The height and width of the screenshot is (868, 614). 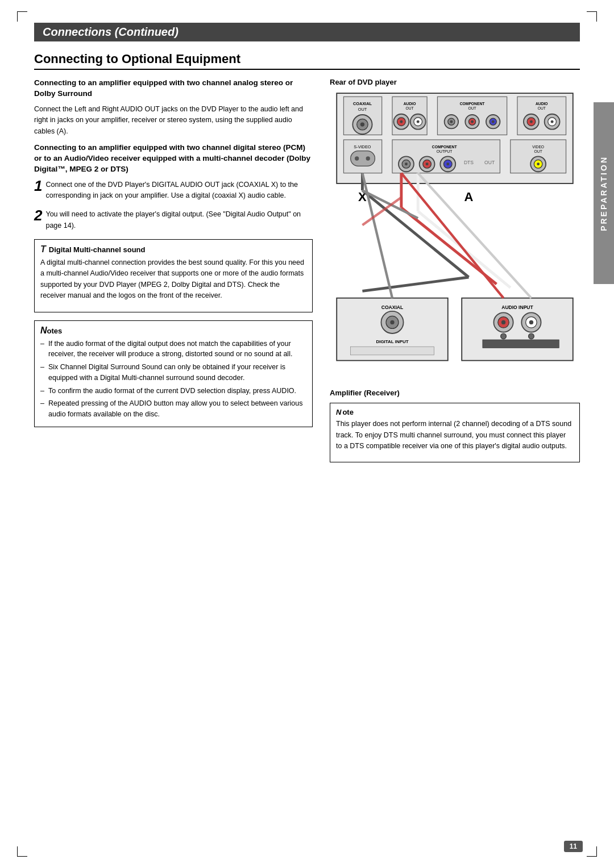 I want to click on amplifier-label: Amplifier (Receiver), so click(x=455, y=393).